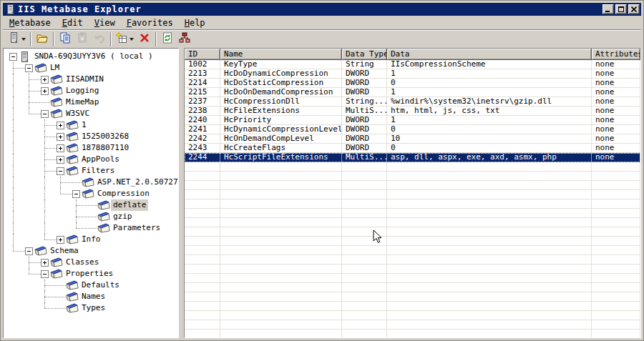 This screenshot has height=341, width=644. I want to click on table-row: 2215HcDoOnDemandCompressionDWORD1none, so click(412, 93).